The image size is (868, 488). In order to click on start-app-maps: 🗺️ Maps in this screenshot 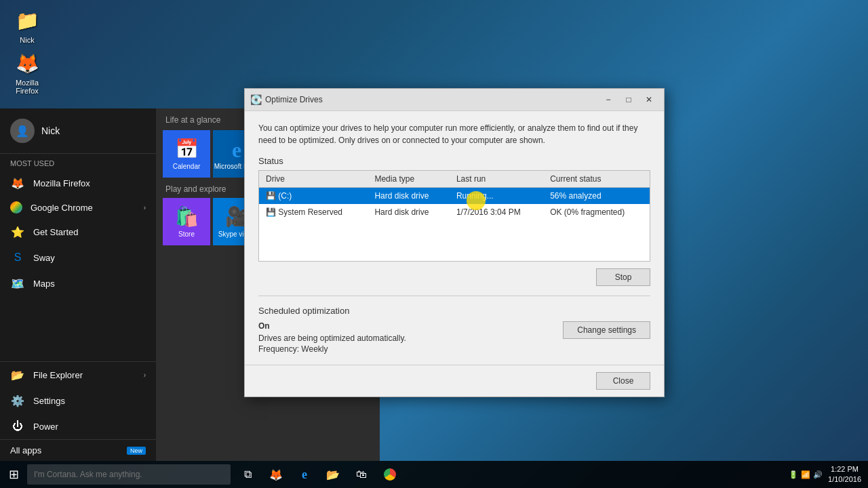, I will do `click(78, 283)`.